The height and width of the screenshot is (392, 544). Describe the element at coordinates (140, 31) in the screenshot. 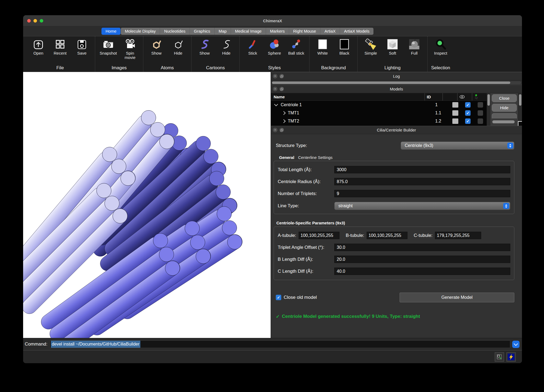

I see `tab-molecule-display: Molecule Display` at that location.